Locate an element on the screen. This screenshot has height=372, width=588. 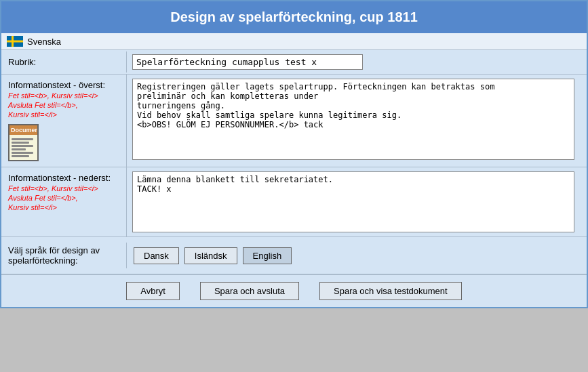
dansk-button: Dansk is located at coordinates (156, 256).